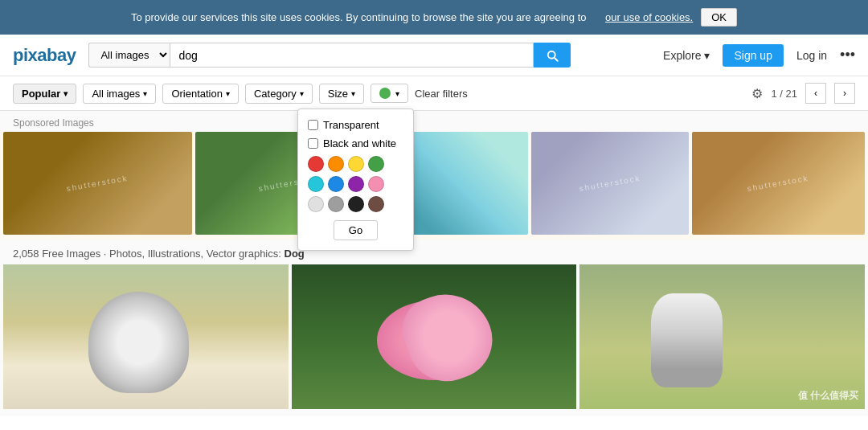  What do you see at coordinates (611, 183) in the screenshot?
I see `watermark-4: shutterstock` at bounding box center [611, 183].